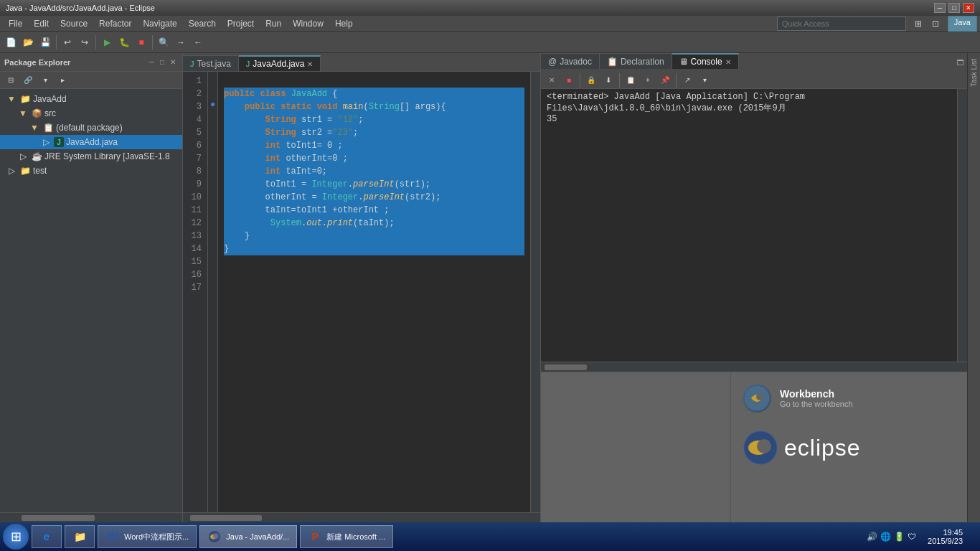 This screenshot has height=551, width=980. Describe the element at coordinates (608, 80) in the screenshot. I see `scroll-end-button: ⬇` at that location.